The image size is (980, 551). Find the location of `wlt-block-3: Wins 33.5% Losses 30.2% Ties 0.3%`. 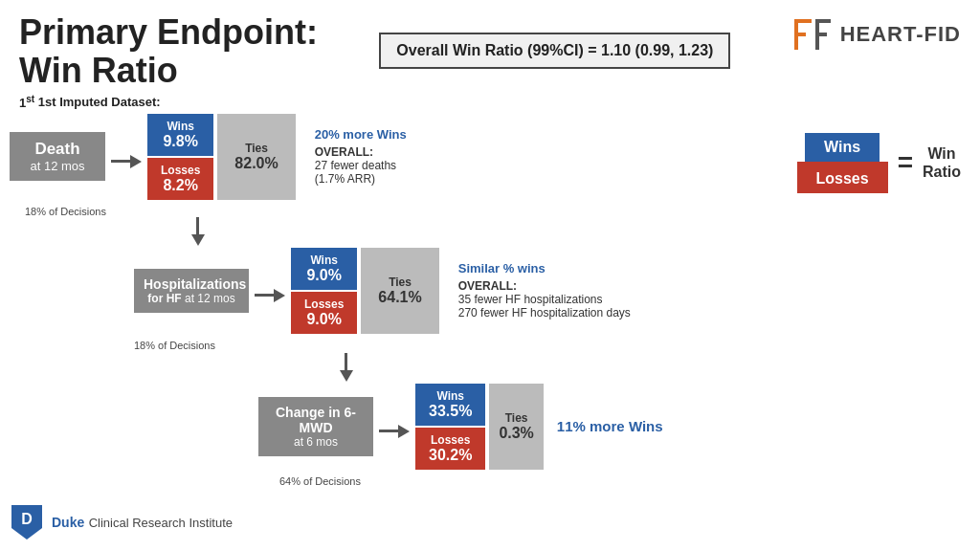

wlt-block-3: Wins 33.5% Losses 30.2% Ties 0.3% is located at coordinates (479, 427).